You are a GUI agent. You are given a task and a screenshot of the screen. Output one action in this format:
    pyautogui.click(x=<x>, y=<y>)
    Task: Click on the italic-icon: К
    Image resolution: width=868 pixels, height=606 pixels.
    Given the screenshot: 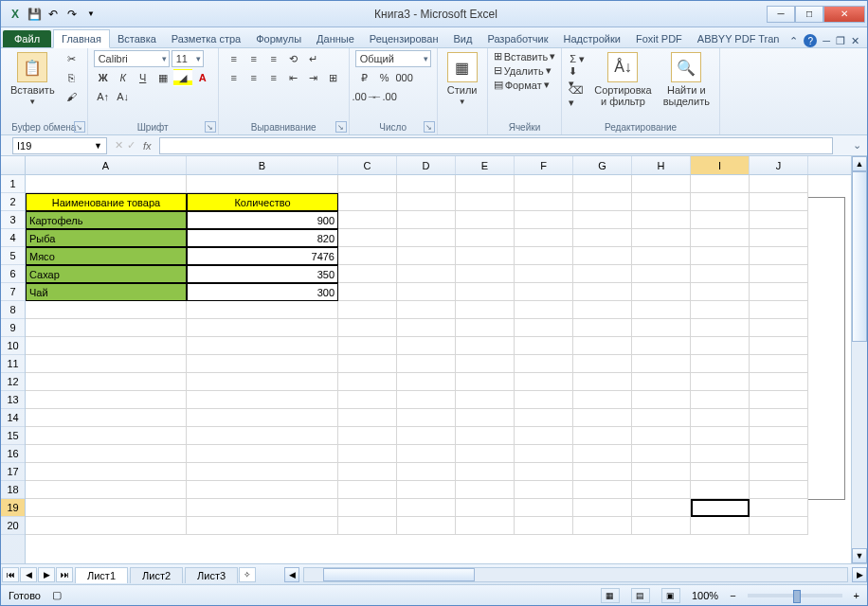 What is the action you would take?
    pyautogui.click(x=123, y=78)
    